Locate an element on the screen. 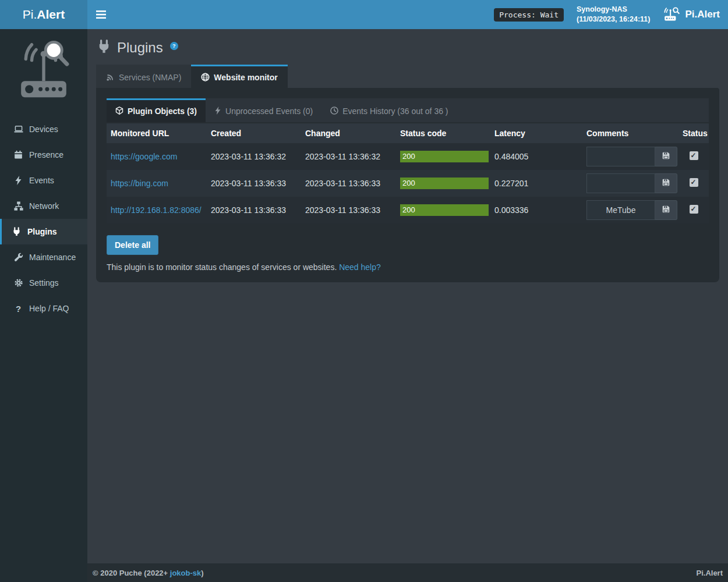 The width and height of the screenshot is (728, 582). gear-icon is located at coordinates (19, 283).